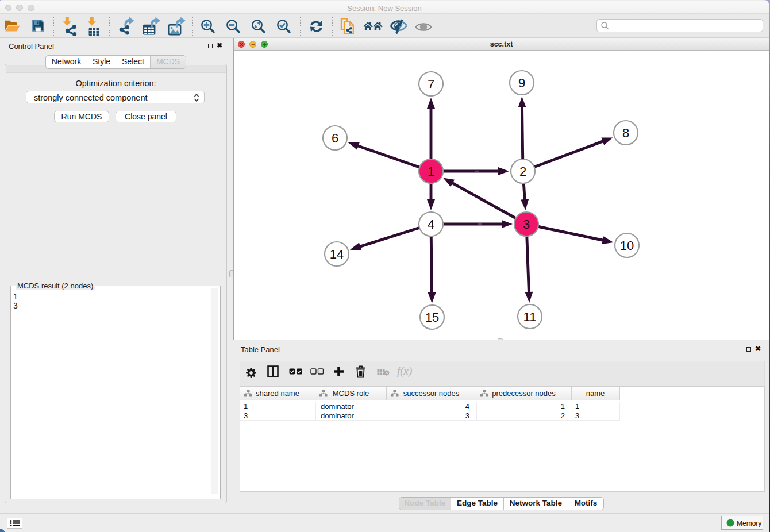  What do you see at coordinates (335, 138) in the screenshot?
I see `svg-text: 6` at bounding box center [335, 138].